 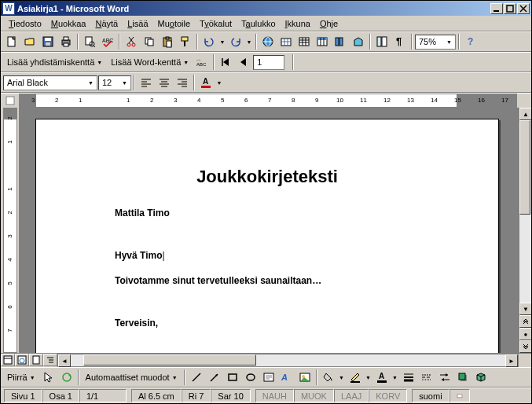 I want to click on status-col: Sar 10, so click(x=230, y=396).